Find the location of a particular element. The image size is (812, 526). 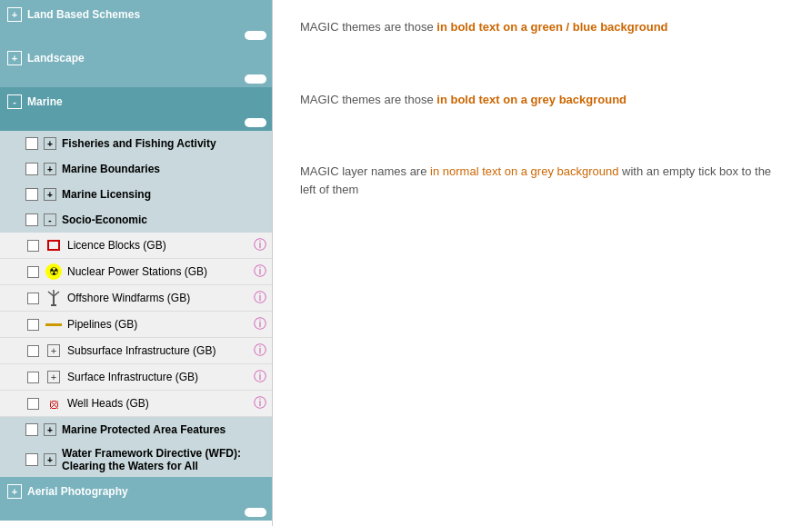

checkbox-well-heads is located at coordinates (33, 403).